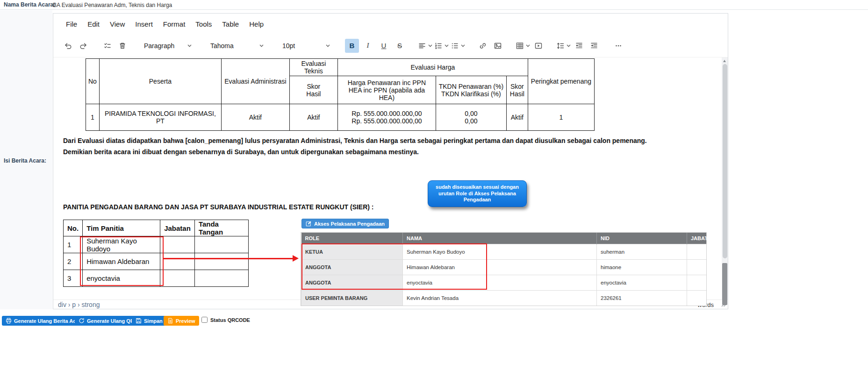 The width and height of the screenshot is (868, 392). I want to click on table-button, so click(523, 46).